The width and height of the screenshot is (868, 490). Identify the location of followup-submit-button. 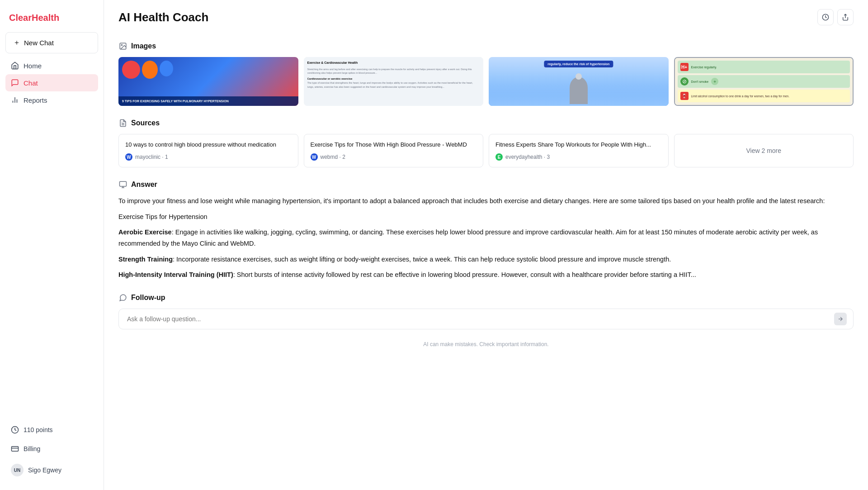
(840, 319).